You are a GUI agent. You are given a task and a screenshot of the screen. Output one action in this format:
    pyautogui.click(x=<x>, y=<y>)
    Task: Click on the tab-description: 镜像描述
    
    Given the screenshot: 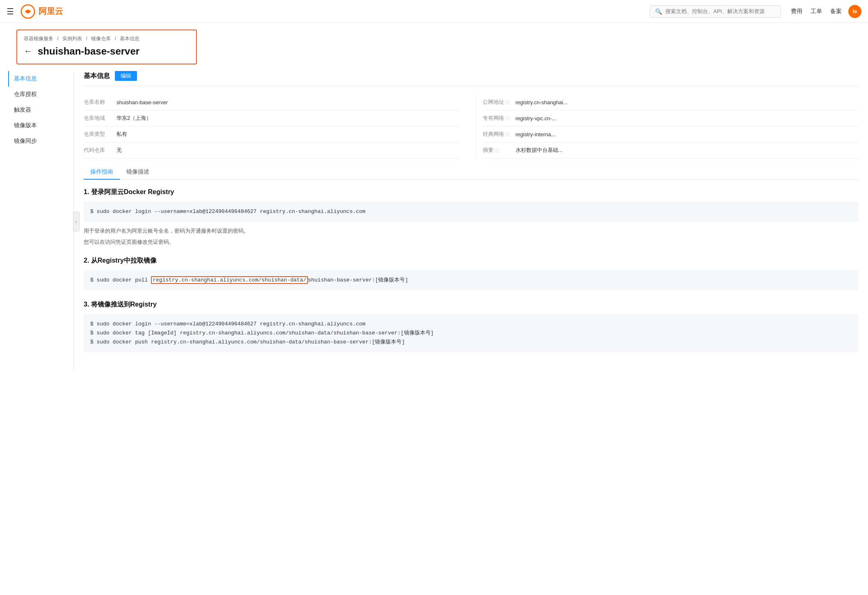 What is the action you would take?
    pyautogui.click(x=138, y=172)
    